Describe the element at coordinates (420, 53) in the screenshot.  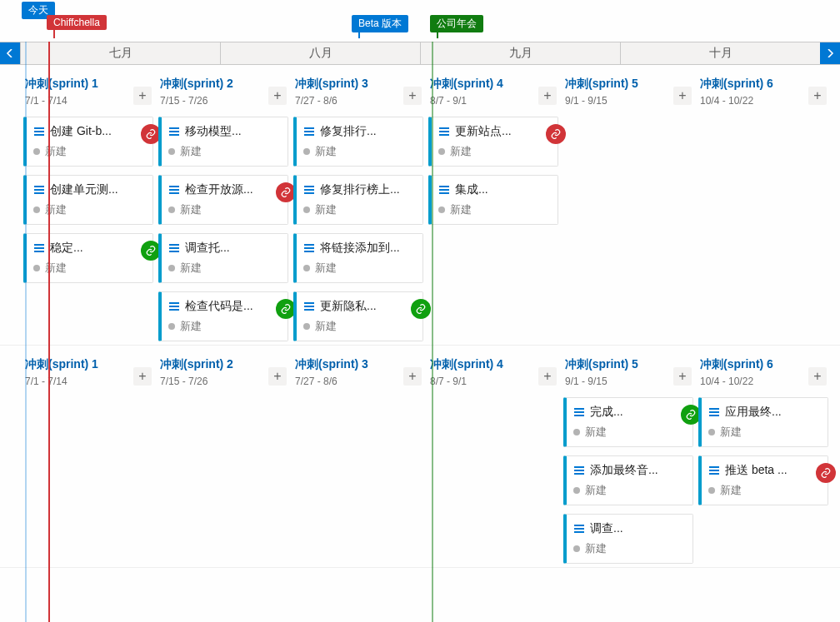
I see `months-header: 七月 八月 九月 十月` at that location.